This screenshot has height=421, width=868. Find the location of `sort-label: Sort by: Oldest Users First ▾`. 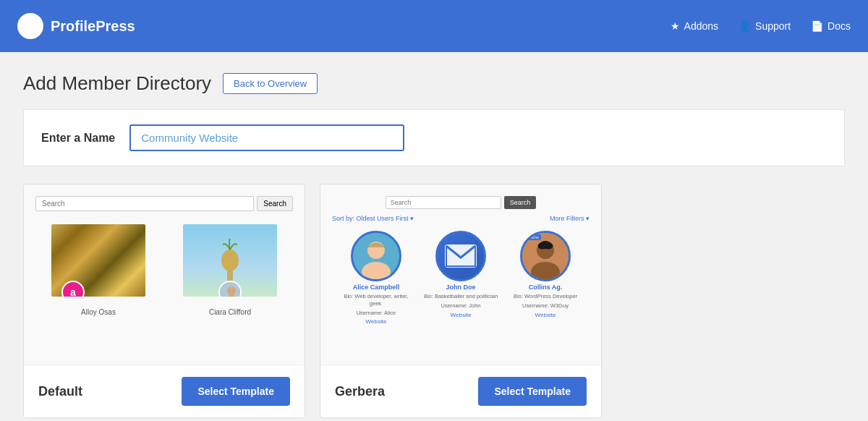

sort-label: Sort by: Oldest Users First ▾ is located at coordinates (373, 218).